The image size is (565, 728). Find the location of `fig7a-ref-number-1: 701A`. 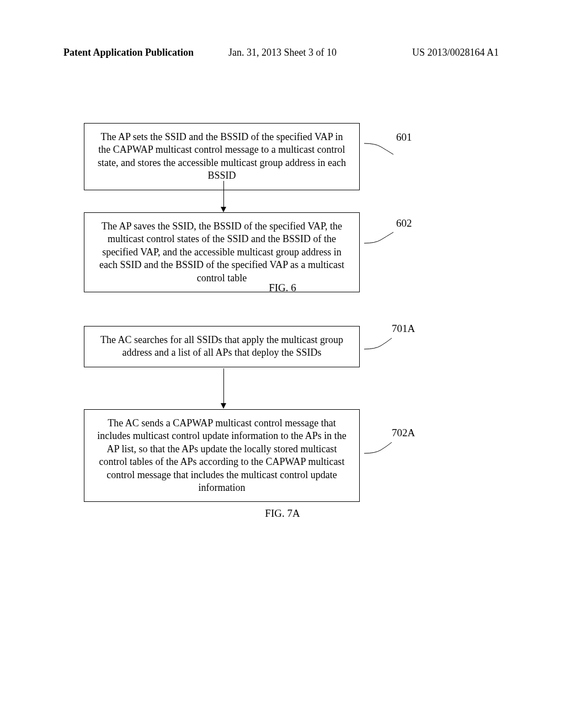

fig7a-ref-number-1: 701A is located at coordinates (403, 329).